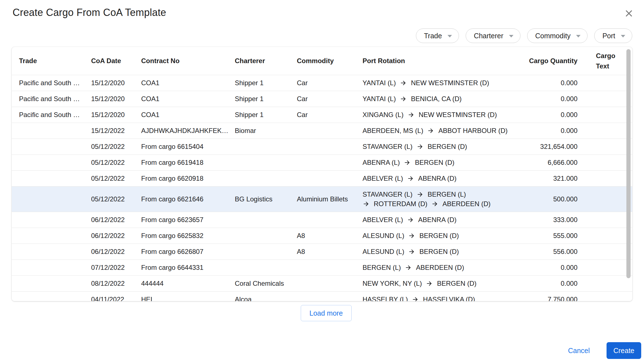 The height and width of the screenshot is (362, 644). What do you see at coordinates (443, 298) in the screenshot?
I see `port-stop: HASSELVIKA (D)` at bounding box center [443, 298].